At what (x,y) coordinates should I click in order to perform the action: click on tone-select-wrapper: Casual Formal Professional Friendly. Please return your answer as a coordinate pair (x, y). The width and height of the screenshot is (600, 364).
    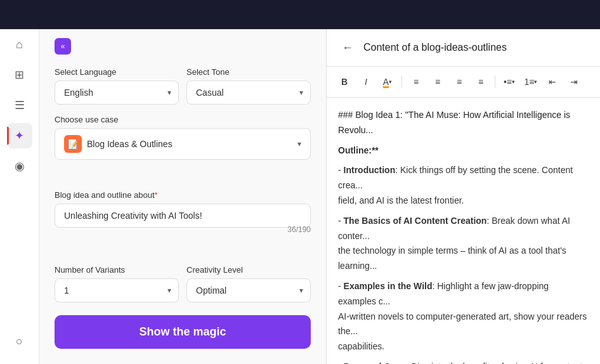
    Looking at the image, I should click on (249, 93).